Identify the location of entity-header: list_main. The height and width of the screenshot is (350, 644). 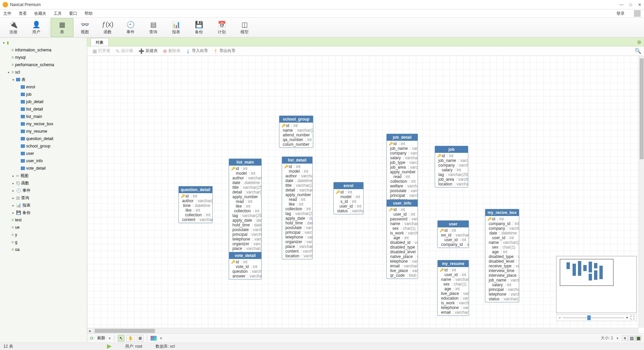
(245, 162).